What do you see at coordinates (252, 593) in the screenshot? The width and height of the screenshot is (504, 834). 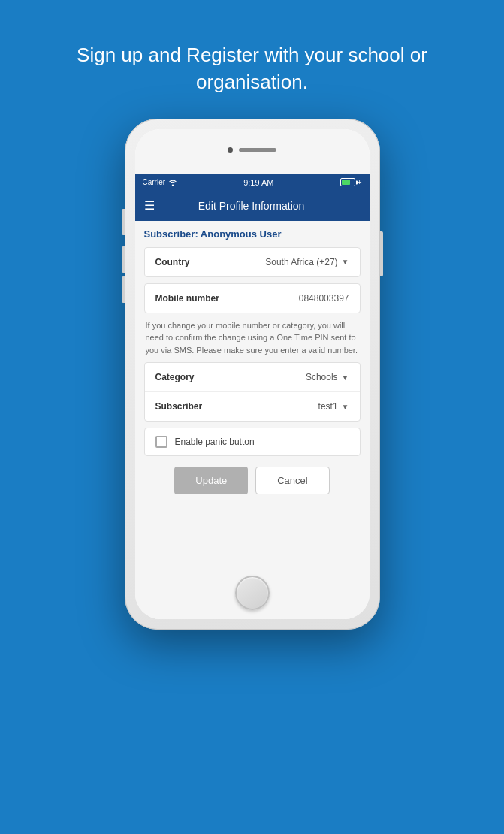 I see `home-button` at bounding box center [252, 593].